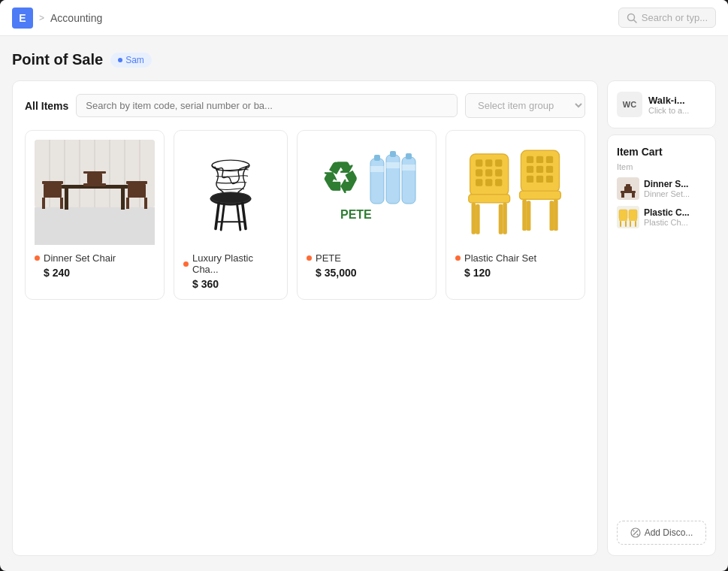  Describe the element at coordinates (630, 104) in the screenshot. I see `wc-badge: WC` at that location.